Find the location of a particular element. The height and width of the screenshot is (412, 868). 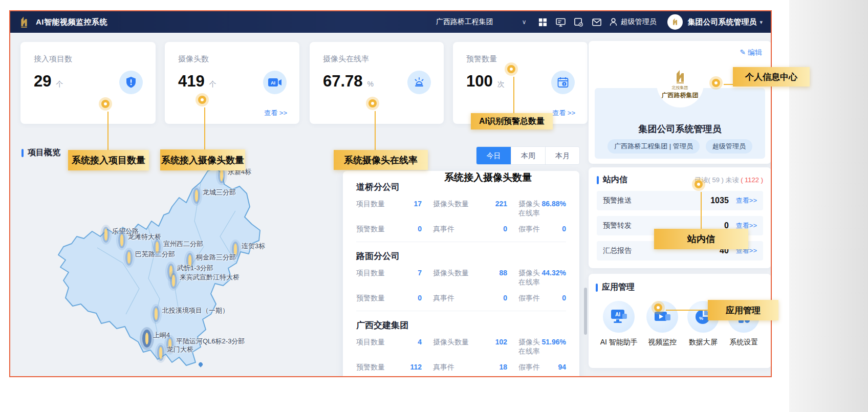

org-name: 广西路桥工程集团 is located at coordinates (465, 22).